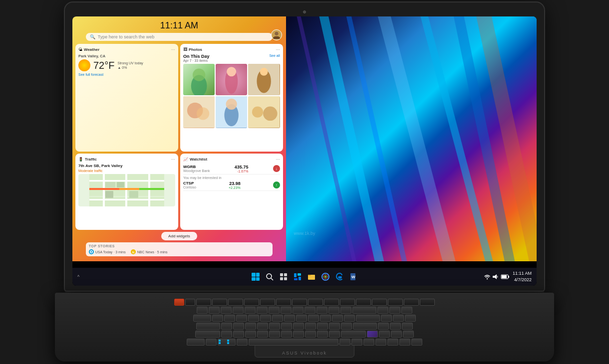  I want to click on enter-key, so click(365, 326).